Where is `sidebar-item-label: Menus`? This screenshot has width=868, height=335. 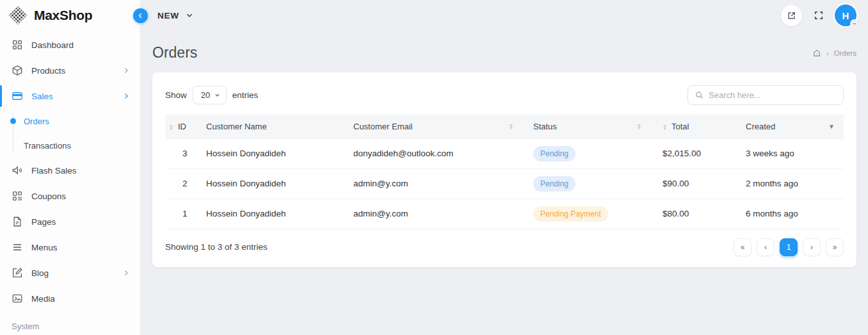
sidebar-item-label: Menus is located at coordinates (45, 247).